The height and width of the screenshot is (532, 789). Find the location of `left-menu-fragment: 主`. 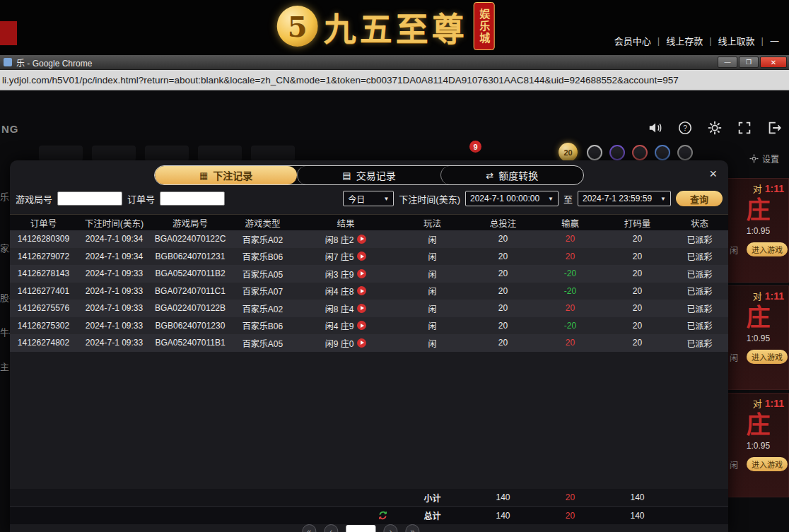

left-menu-fragment: 主 is located at coordinates (5, 366).